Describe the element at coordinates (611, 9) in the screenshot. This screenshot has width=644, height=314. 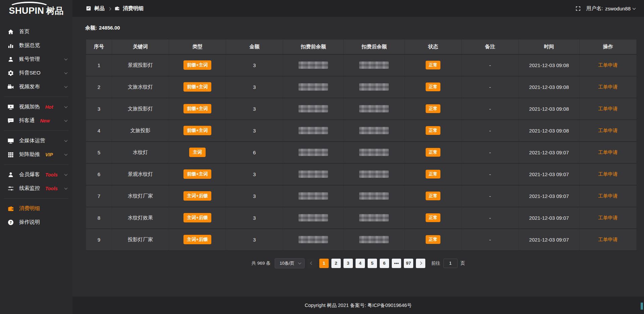
I see `user-menu: 用户名: zswodun88` at that location.